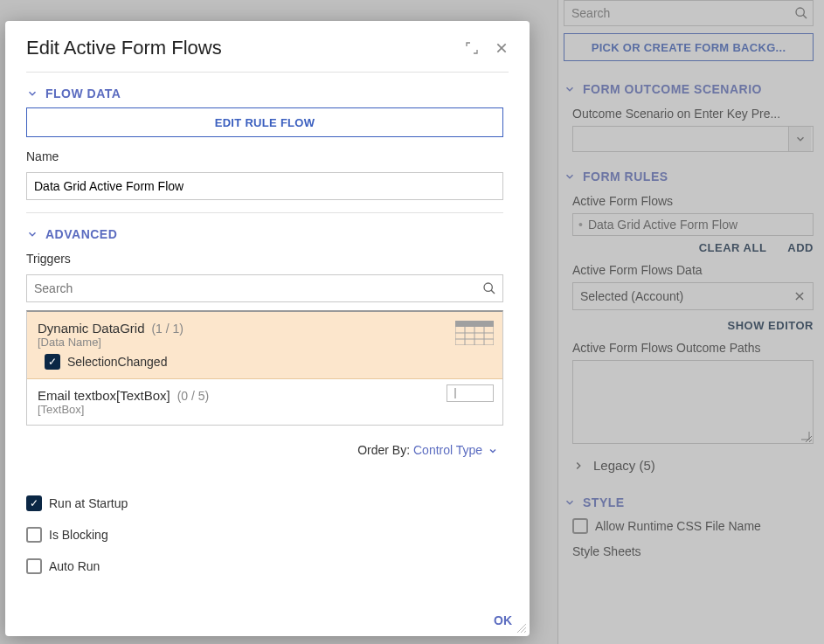 This screenshot has height=644, width=824. What do you see at coordinates (662, 225) in the screenshot?
I see `active-flows-value: Data Grid Active Form Flow` at bounding box center [662, 225].